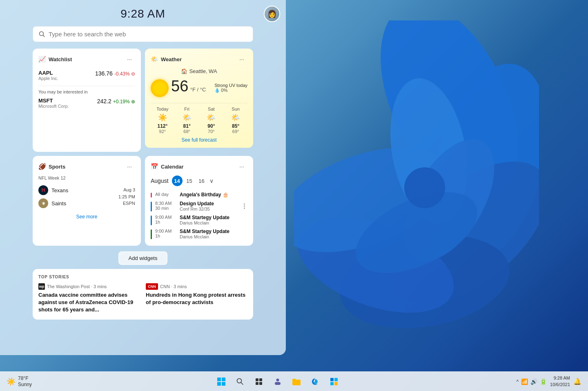 This screenshot has height=391, width=588. Describe the element at coordinates (143, 258) in the screenshot. I see `add-widgets-row: Add widgets` at that location.